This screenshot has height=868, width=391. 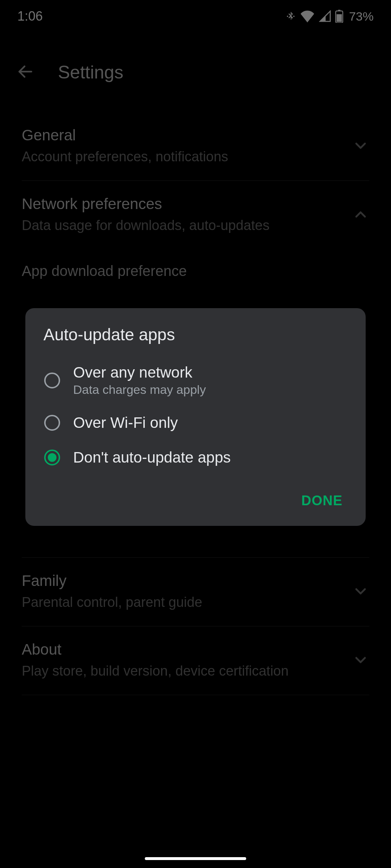 What do you see at coordinates (196, 340) in the screenshot?
I see `dialog-title: Auto-update apps` at bounding box center [196, 340].